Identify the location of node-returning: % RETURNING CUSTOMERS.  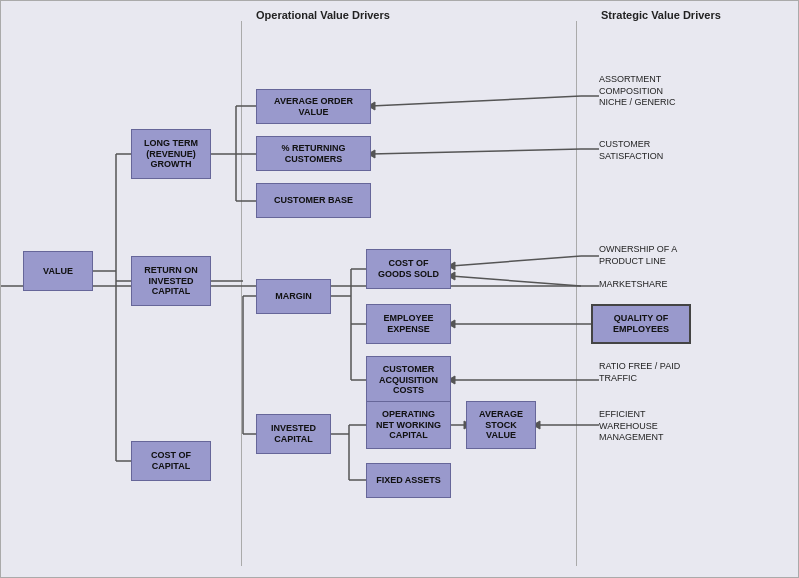
(314, 154).